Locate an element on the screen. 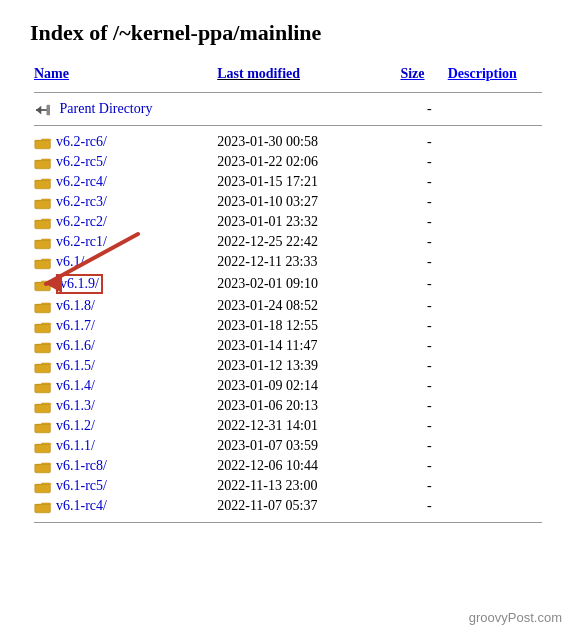  list-item: v6.1/2022-12-11 23:33- is located at coordinates (290, 262).